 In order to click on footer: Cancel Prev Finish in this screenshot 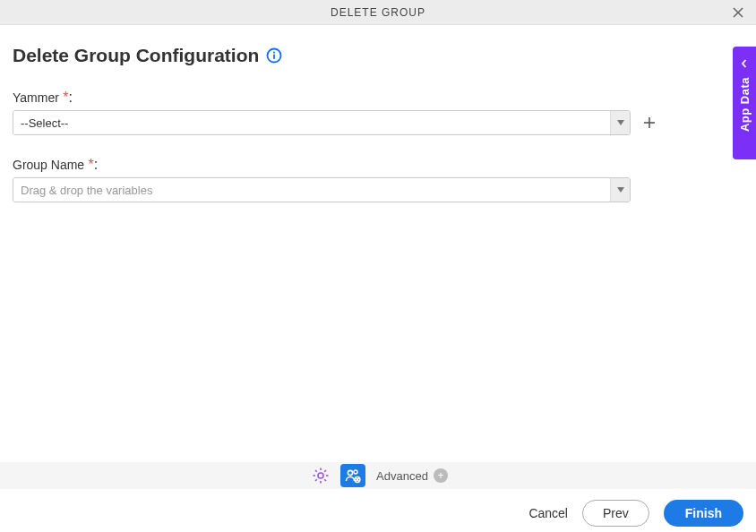, I will do `click(378, 513)`.